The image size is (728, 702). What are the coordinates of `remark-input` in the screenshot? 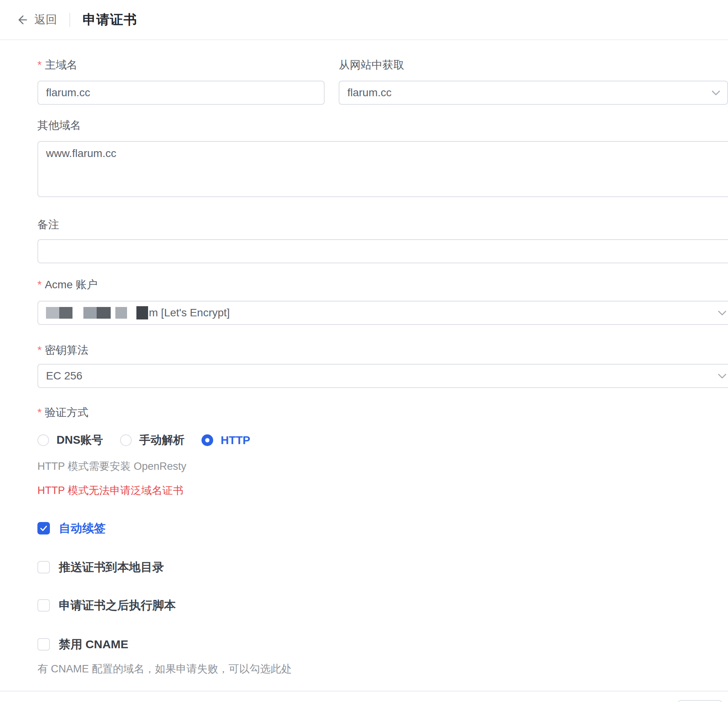 It's located at (383, 251).